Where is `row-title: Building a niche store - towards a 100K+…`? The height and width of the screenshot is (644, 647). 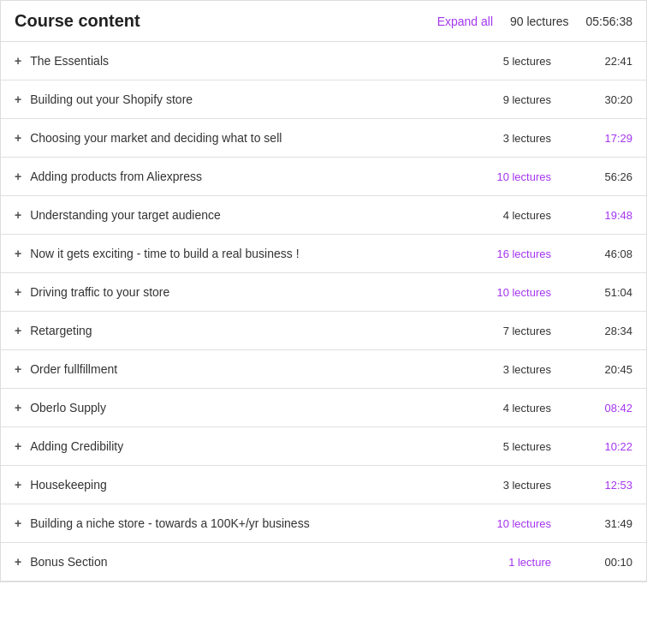 row-title: Building a niche store - towards a 100K+… is located at coordinates (252, 523).